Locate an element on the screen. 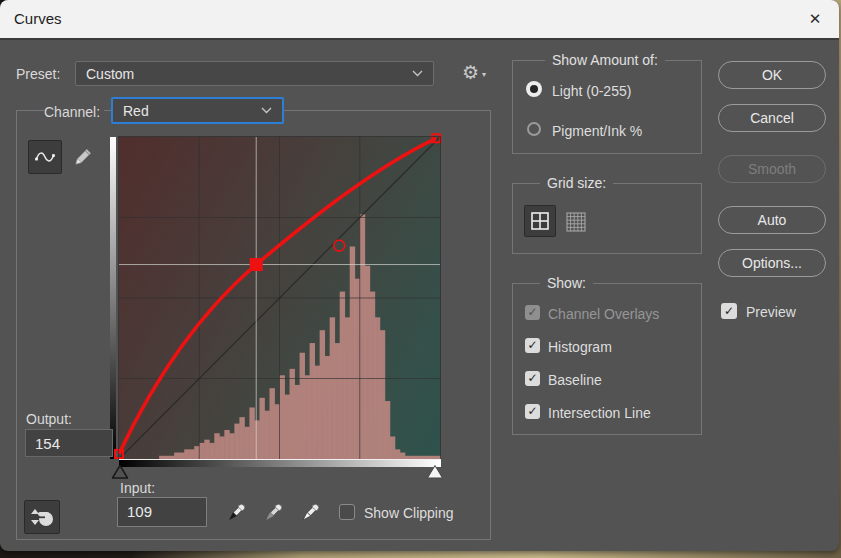  intersection-line-label: Intersection Line is located at coordinates (600, 413).